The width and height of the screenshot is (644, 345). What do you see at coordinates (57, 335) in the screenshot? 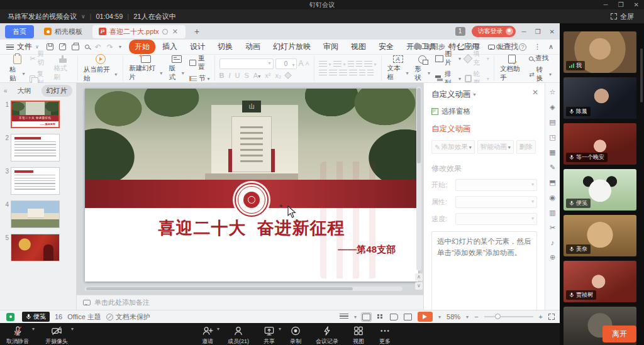
I see `camera-on-button: ▾ 开摄像头` at bounding box center [57, 335].